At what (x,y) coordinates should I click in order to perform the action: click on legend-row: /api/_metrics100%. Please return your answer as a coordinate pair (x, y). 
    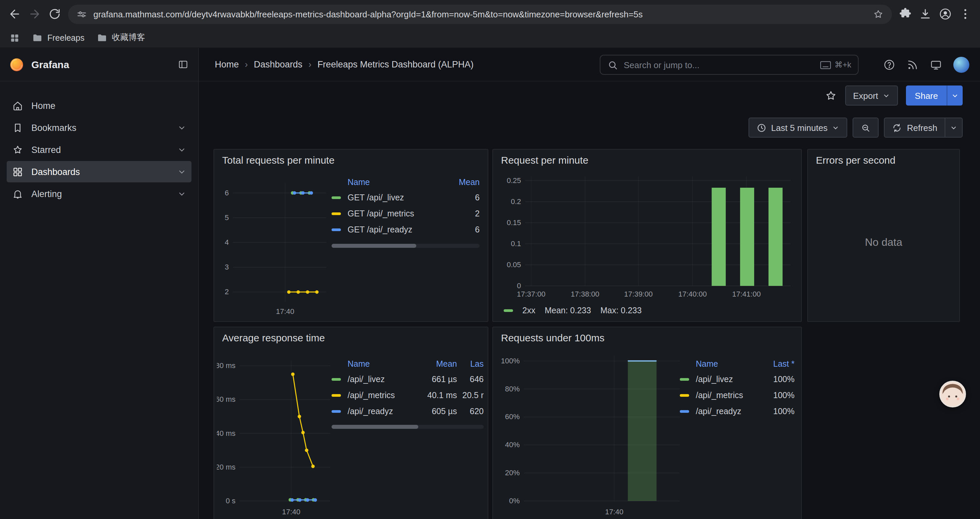
    Looking at the image, I should click on (737, 395).